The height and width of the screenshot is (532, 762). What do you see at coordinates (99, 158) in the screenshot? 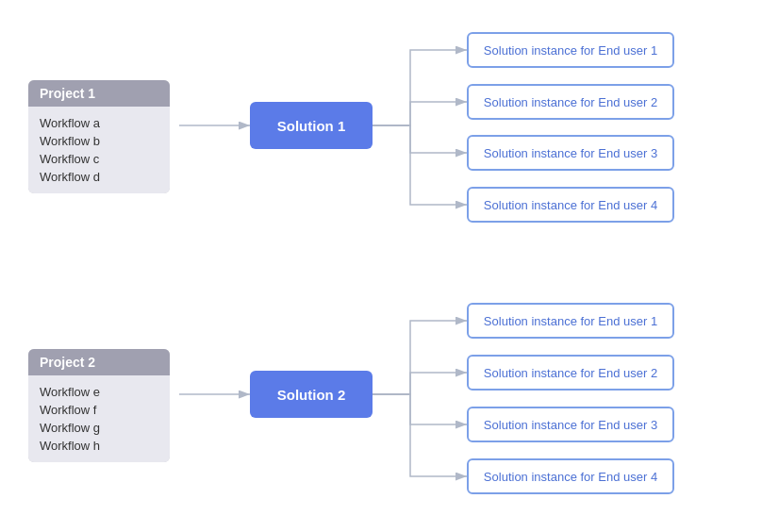
I see `workflow-item: Workflow c` at bounding box center [99, 158].